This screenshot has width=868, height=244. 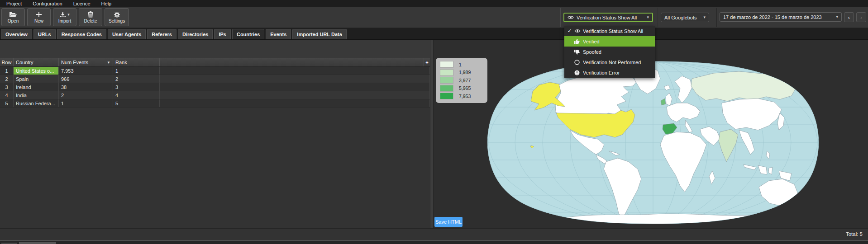 What do you see at coordinates (434, 234) in the screenshot?
I see `status-bar: Total: 5` at bounding box center [434, 234].